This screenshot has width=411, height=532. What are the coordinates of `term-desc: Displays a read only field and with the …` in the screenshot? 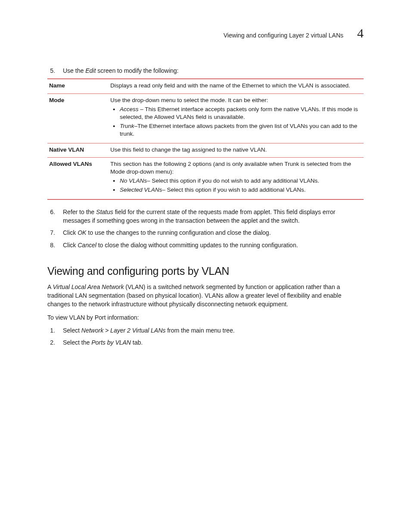 It's located at (236, 86).